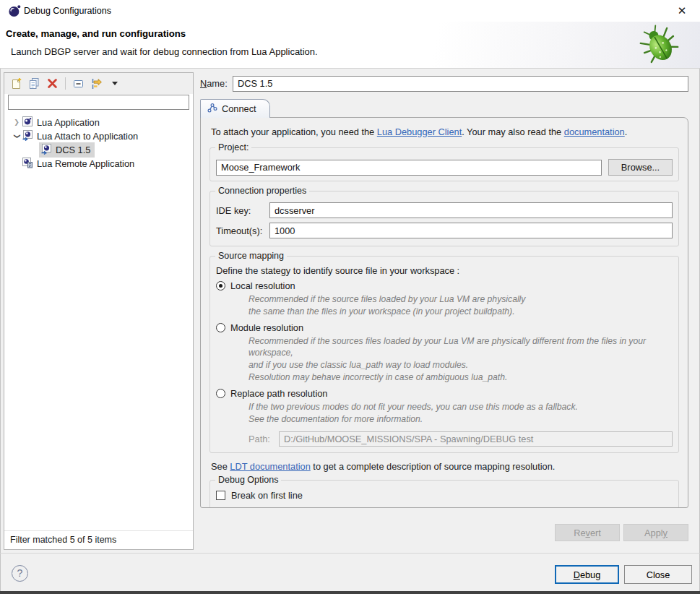  What do you see at coordinates (656, 533) in the screenshot?
I see `apply-button: Apply` at bounding box center [656, 533].